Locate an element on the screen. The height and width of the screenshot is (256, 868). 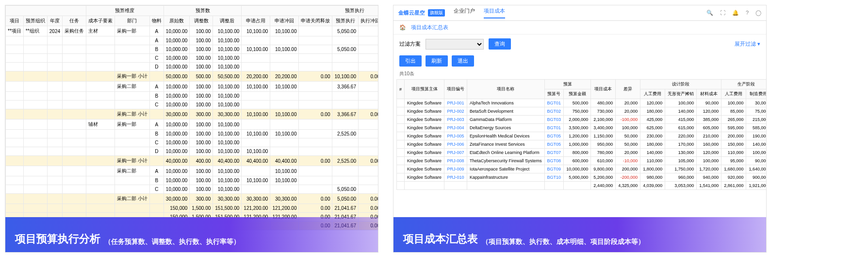
col-header: 制造费用 is located at coordinates (756, 94).